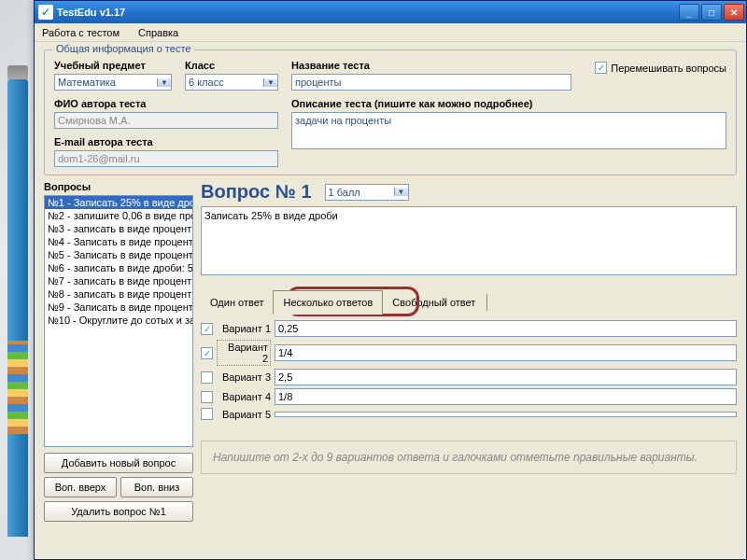 Image resolution: width=747 pixels, height=560 pixels. I want to click on email-input: dom1-26@mail.ru, so click(166, 159).